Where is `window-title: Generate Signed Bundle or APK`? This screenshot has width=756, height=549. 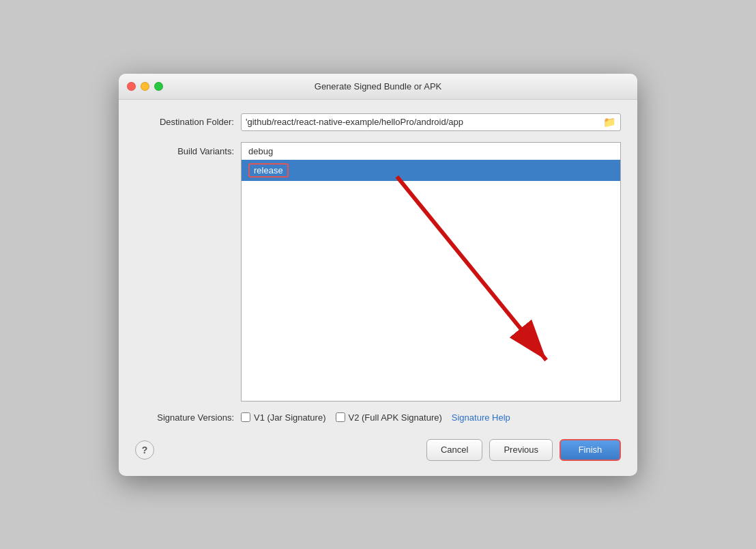 window-title: Generate Signed Bundle or APK is located at coordinates (378, 86).